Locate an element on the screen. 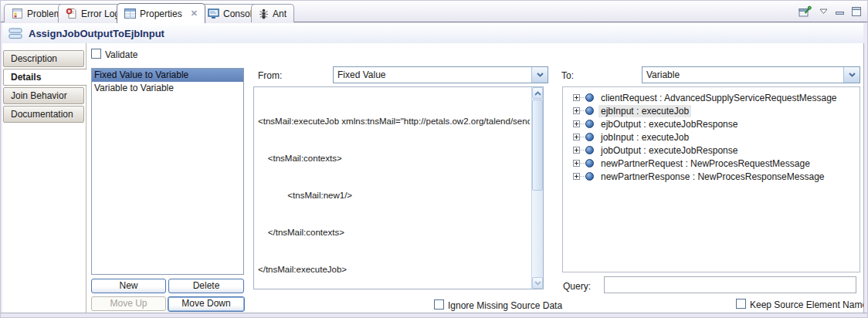  view-header: AssignJobOutputToEjbInput is located at coordinates (432, 33).